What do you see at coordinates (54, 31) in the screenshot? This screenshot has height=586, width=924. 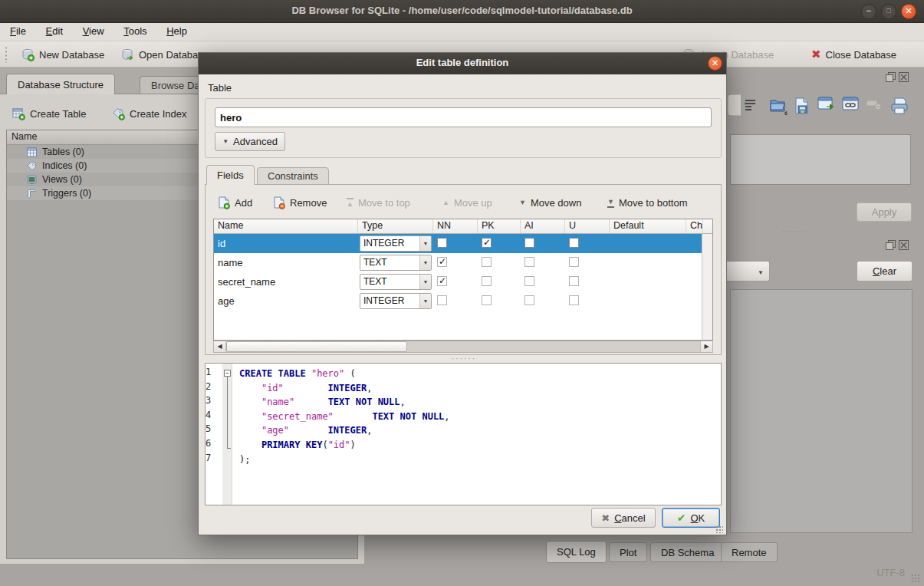 I see `menu-edit: Edit` at bounding box center [54, 31].